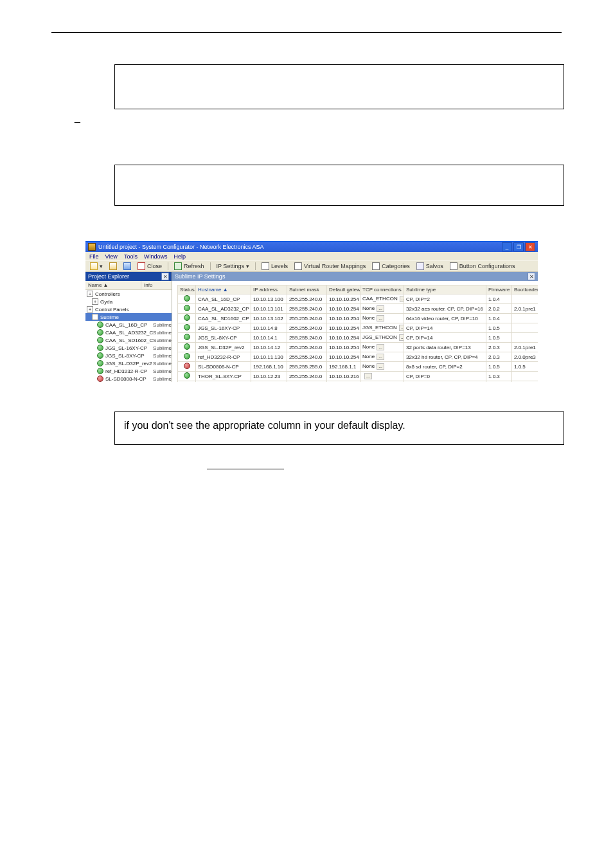 The width and height of the screenshot is (613, 868). Describe the element at coordinates (113, 285) in the screenshot. I see `explorer-col-name: Name ▲` at that location.